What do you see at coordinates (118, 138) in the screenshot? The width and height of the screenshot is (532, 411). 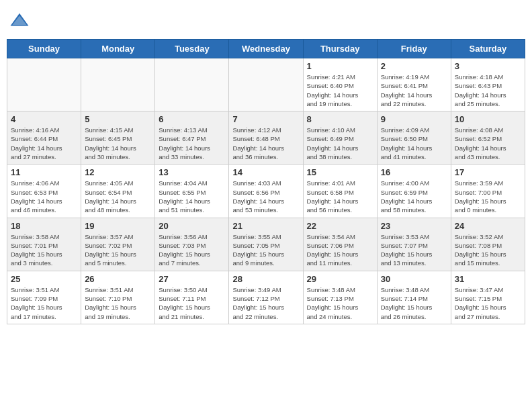 I see `calendar-cell: 5Sunrise: 4:15 AM Sunset: 6:45 PM Daylig…` at bounding box center [118, 138].